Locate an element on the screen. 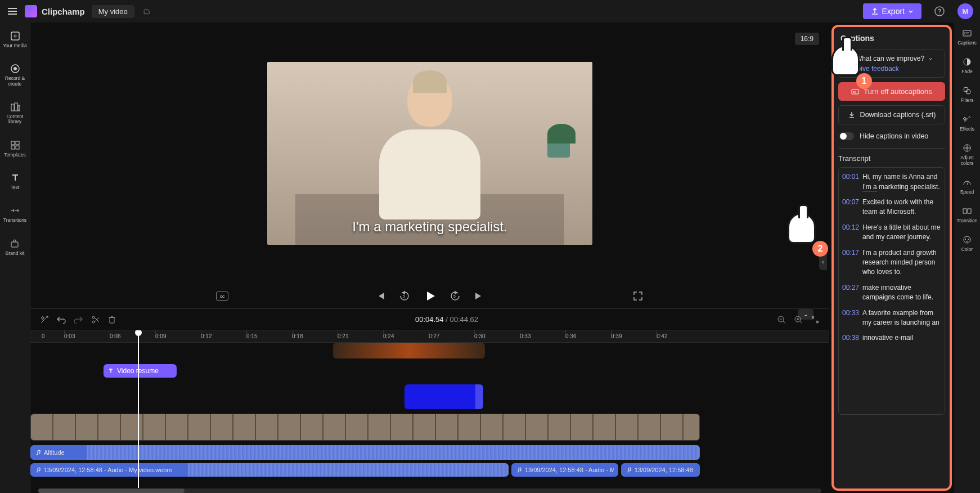 The width and height of the screenshot is (980, 493). fade-icon is located at coordinates (967, 62).